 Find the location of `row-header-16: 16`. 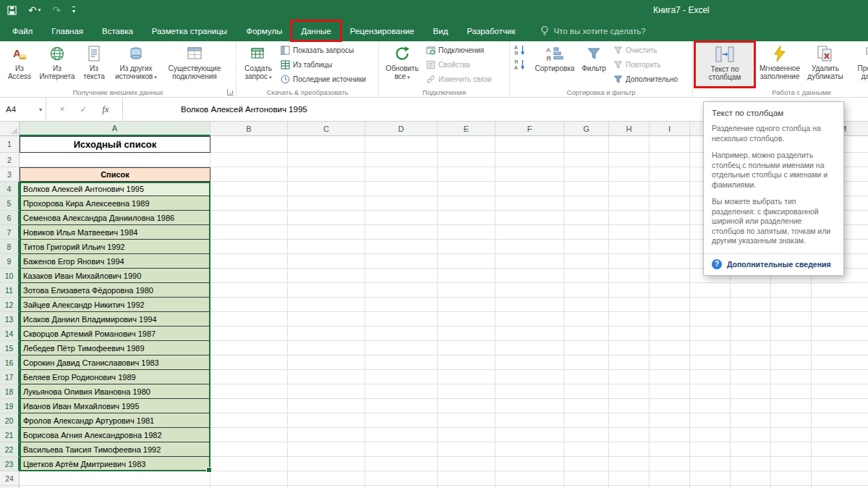

row-header-16: 16 is located at coordinates (10, 363).